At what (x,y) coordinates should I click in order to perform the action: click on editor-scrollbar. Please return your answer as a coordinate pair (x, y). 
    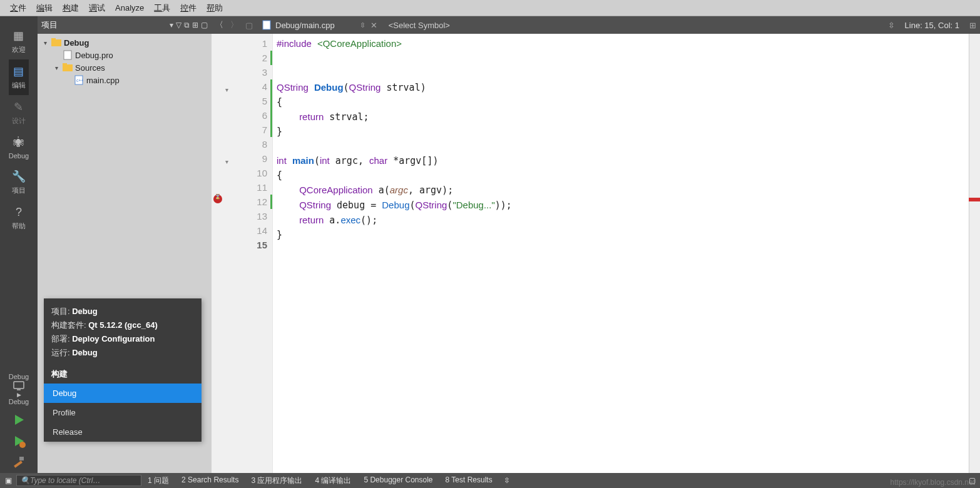
    Looking at the image, I should click on (974, 253).